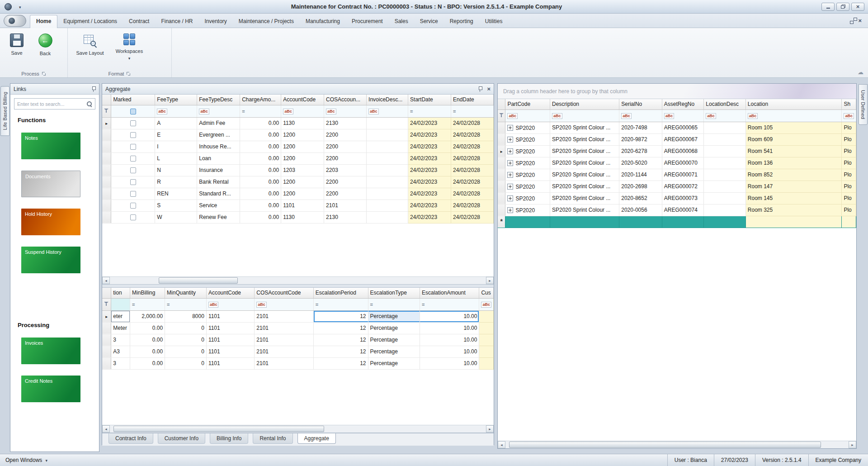 Image resolution: width=868 pixels, height=466 pixels. Describe the element at coordinates (26, 460) in the screenshot. I see `open-windows-button: Open Windows` at that location.